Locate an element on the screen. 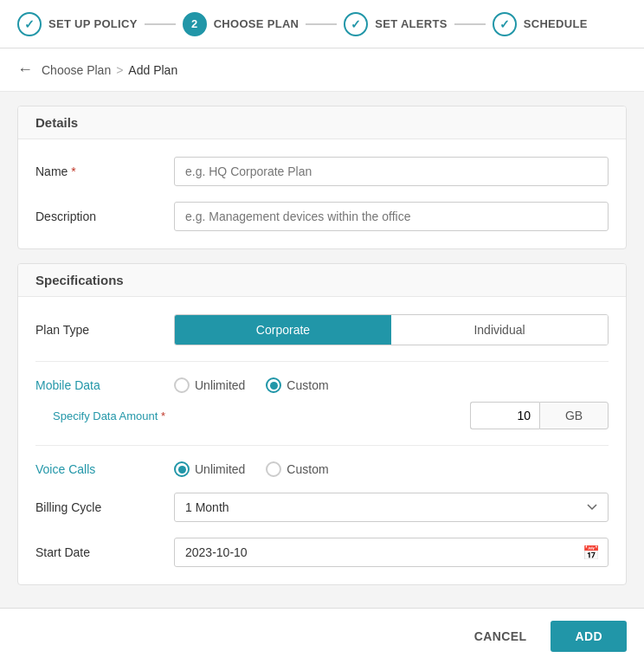 This screenshot has width=644, height=664. voice-calls-label: Voice Calls is located at coordinates (105, 469).